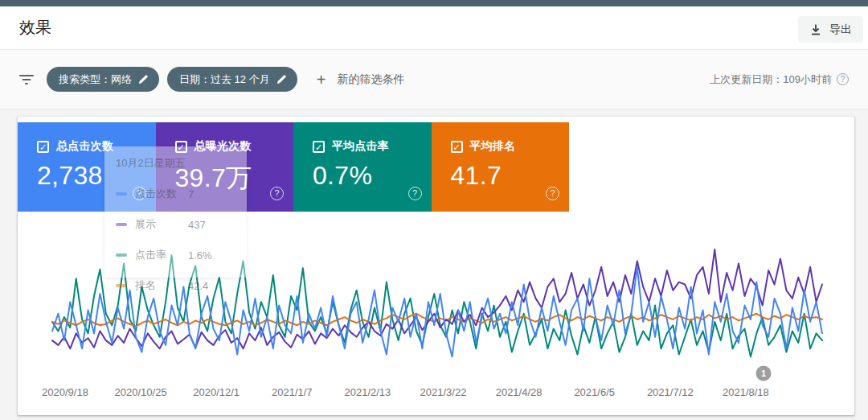 The width and height of the screenshot is (868, 420). Describe the element at coordinates (360, 146) in the screenshot. I see `card-label: 平均点击率` at that location.